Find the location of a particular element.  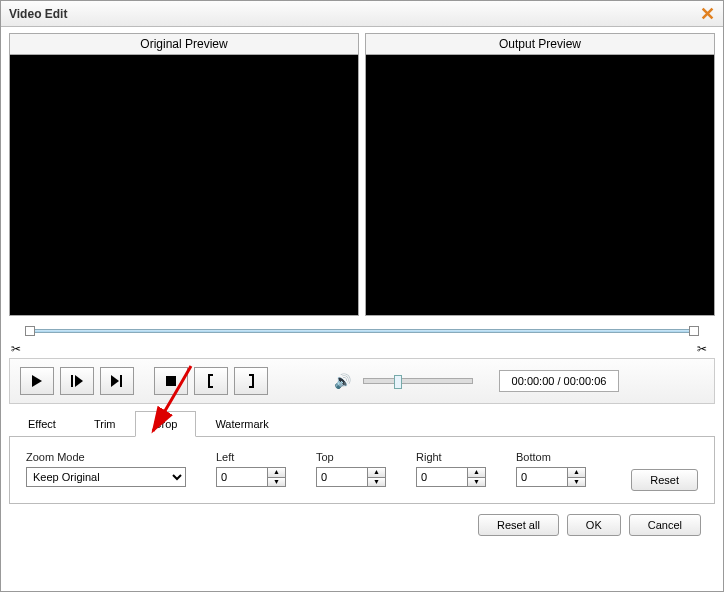

original-preview-label: Original Preview is located at coordinates (184, 44).